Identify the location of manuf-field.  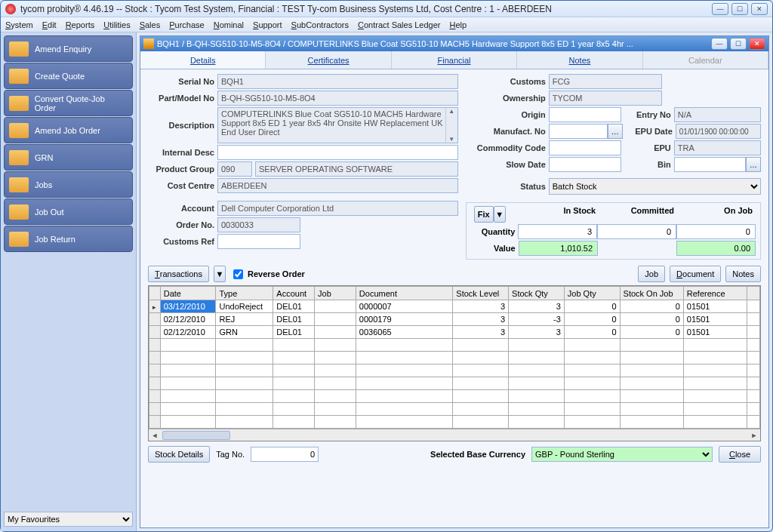
(578, 131).